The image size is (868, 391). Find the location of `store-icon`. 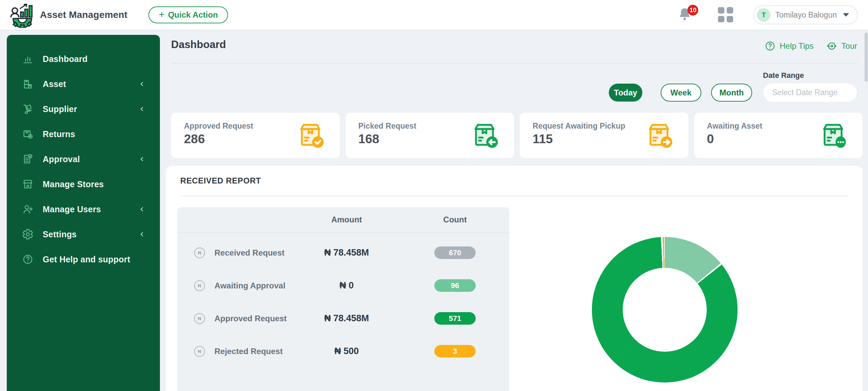

store-icon is located at coordinates (28, 184).